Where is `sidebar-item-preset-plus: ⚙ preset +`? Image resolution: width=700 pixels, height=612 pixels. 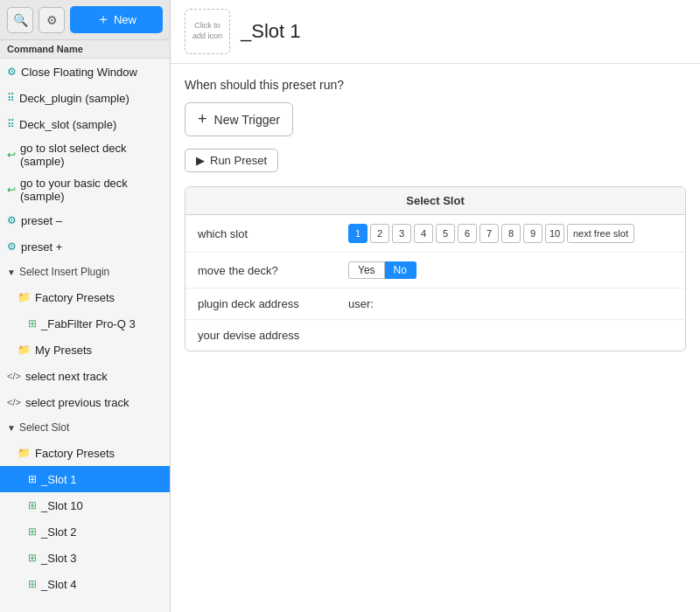 sidebar-item-preset-plus: ⚙ preset + is located at coordinates (85, 247).